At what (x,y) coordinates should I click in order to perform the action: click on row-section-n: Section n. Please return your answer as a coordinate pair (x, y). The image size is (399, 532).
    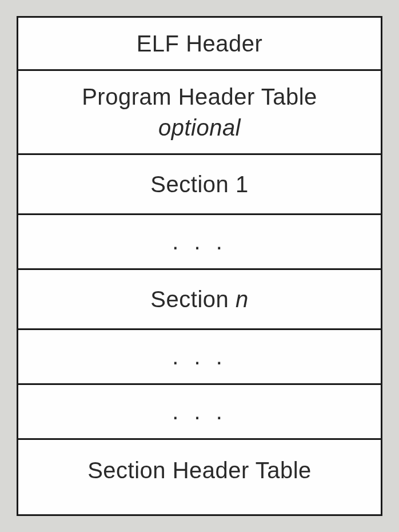
    Looking at the image, I should click on (200, 300).